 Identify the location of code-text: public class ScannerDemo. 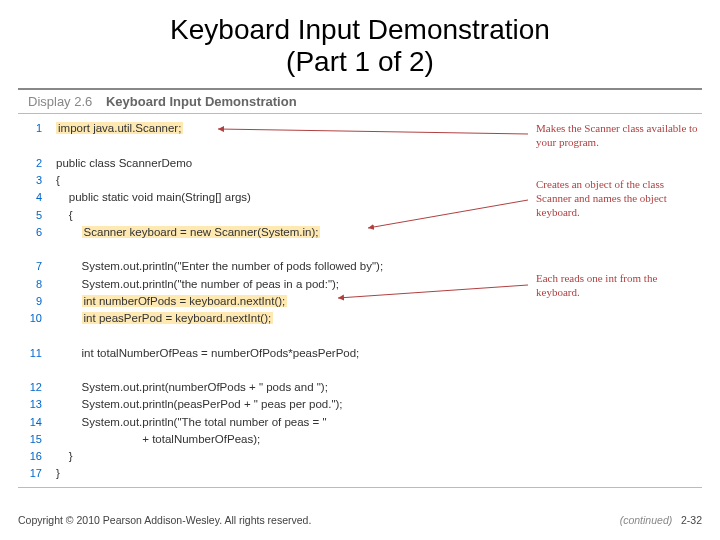
(124, 164).